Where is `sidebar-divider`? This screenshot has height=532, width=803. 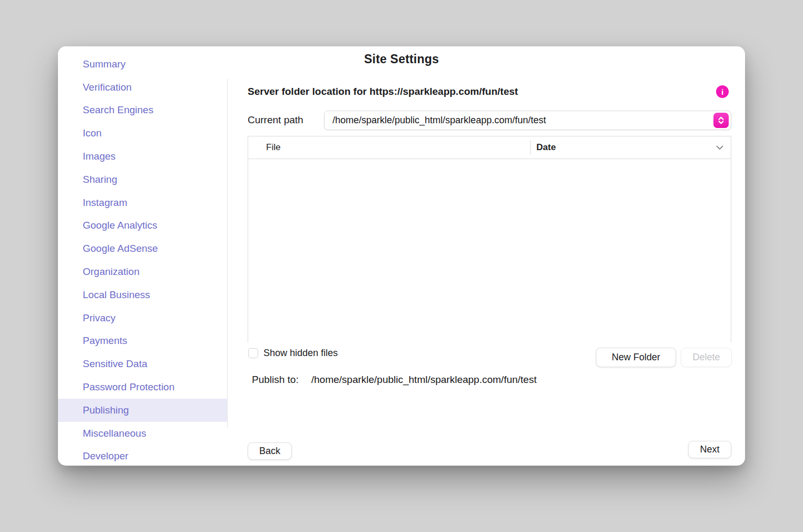 sidebar-divider is located at coordinates (228, 253).